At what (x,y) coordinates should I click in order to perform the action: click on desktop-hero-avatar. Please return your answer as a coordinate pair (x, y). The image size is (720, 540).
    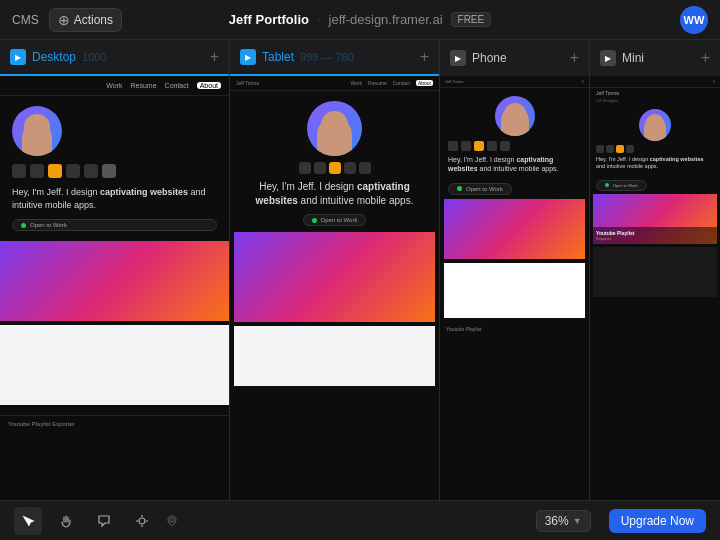
    Looking at the image, I should click on (37, 131).